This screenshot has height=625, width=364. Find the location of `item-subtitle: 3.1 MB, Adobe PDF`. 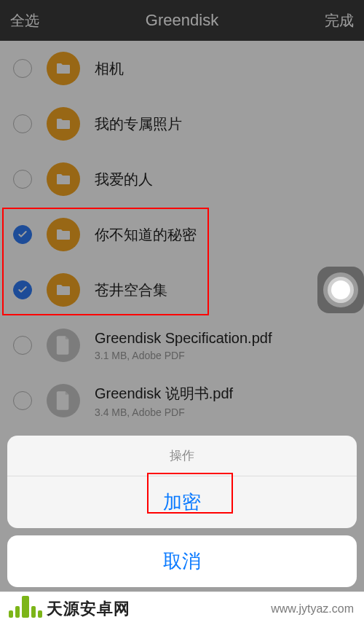

item-subtitle: 3.1 MB, Adobe PDF is located at coordinates (183, 355).